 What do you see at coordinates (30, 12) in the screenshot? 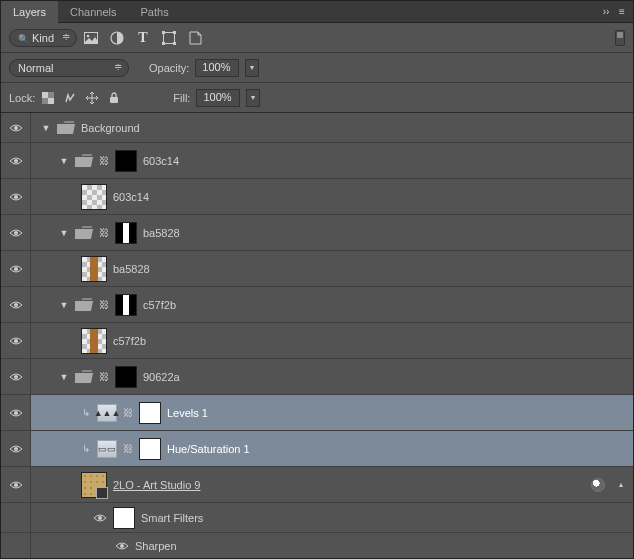
I see `tab-layers: Layers` at bounding box center [30, 12].